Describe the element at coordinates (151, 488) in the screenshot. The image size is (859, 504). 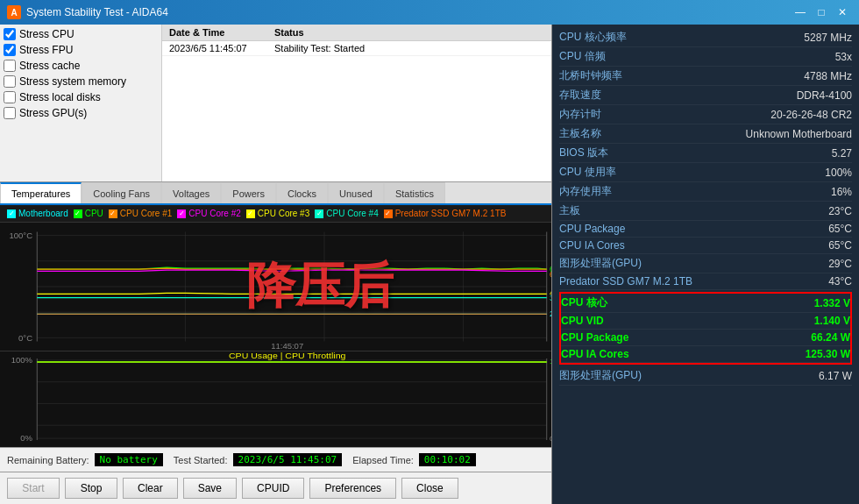
I see `clear-button: Clear` at that location.